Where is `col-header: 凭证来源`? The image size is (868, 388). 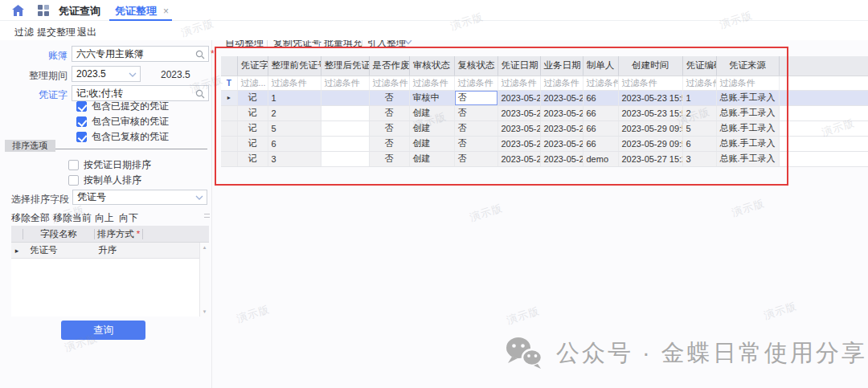 col-header: 凭证来源 is located at coordinates (747, 66).